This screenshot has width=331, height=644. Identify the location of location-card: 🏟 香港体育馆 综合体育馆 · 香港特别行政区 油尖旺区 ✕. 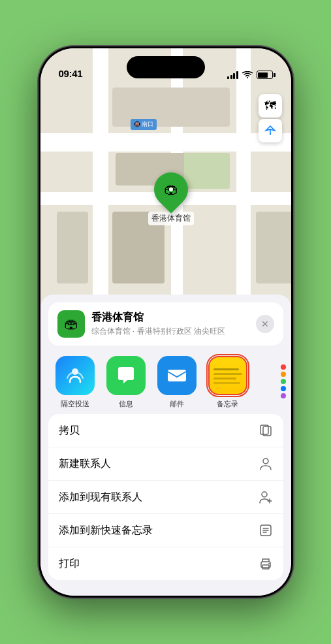
(166, 324).